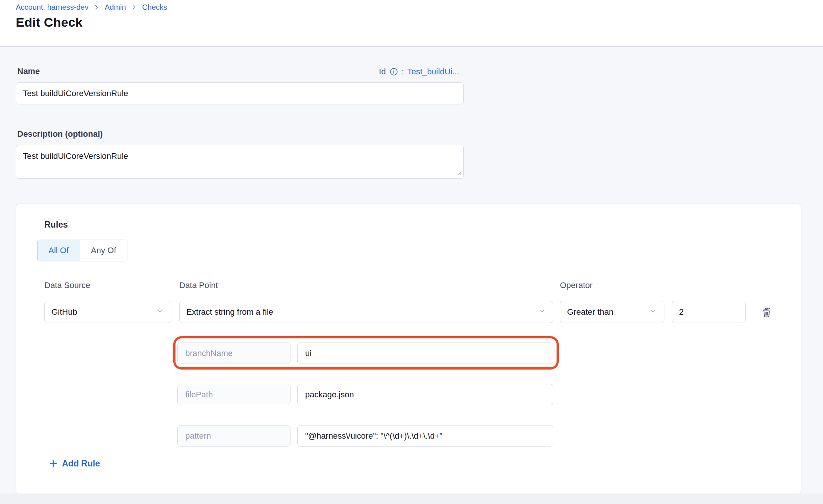 The height and width of the screenshot is (504, 823). I want to click on info-icon, so click(394, 72).